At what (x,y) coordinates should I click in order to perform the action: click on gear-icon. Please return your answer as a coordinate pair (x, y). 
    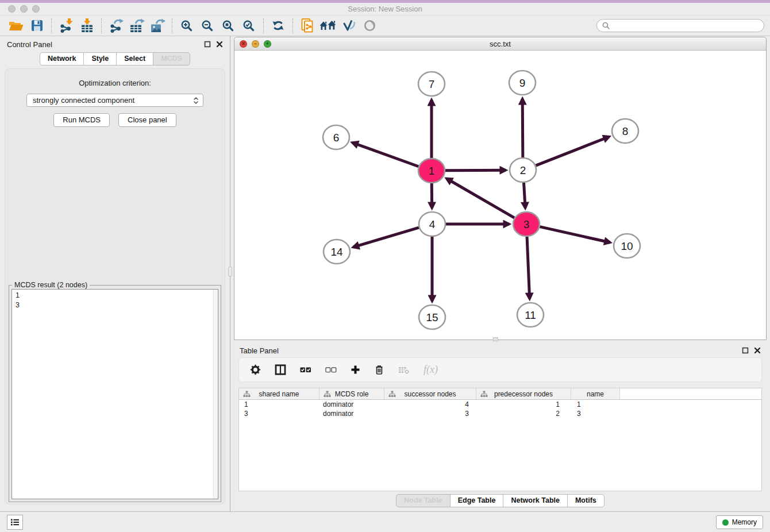
    Looking at the image, I should click on (255, 370).